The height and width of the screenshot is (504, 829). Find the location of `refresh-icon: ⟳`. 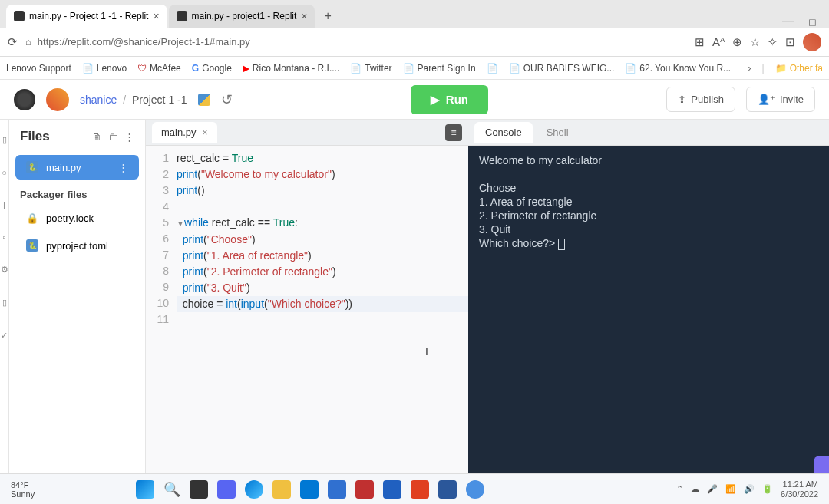

refresh-icon: ⟳ is located at coordinates (12, 42).